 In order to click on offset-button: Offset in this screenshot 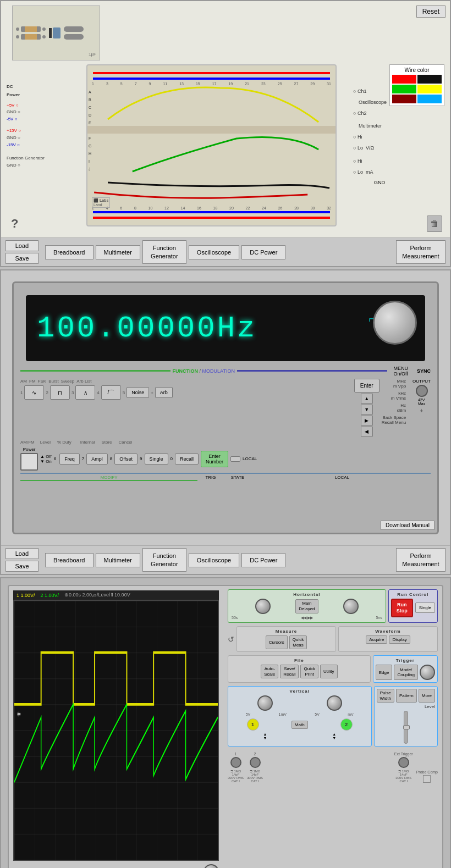, I will do `click(126, 459)`.